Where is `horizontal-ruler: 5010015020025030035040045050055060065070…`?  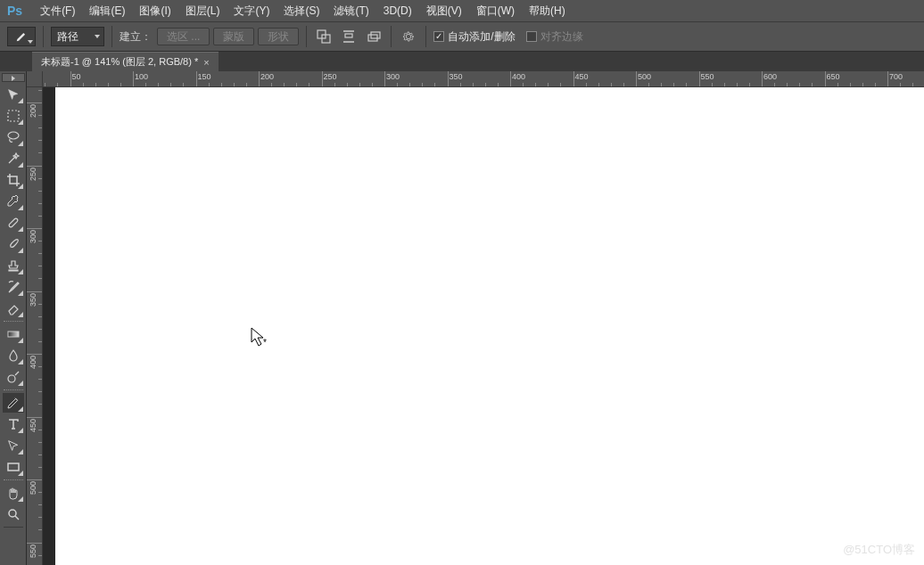
horizontal-ruler: 5010015020025030035040045050055060065070… is located at coordinates (483, 79).